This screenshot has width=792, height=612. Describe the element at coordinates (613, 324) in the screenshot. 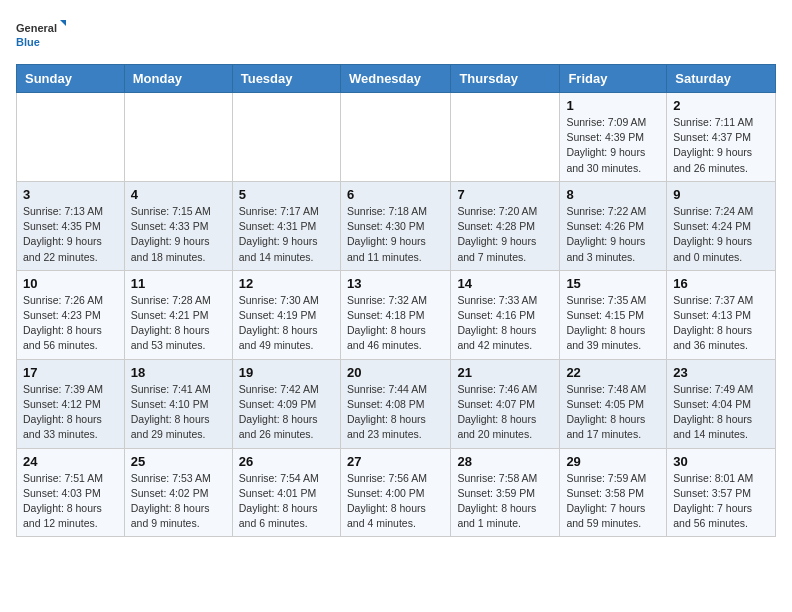

I see `day-info: Sunrise: 7:35 AM Sunset: 4:15 PM Dayligh…` at that location.